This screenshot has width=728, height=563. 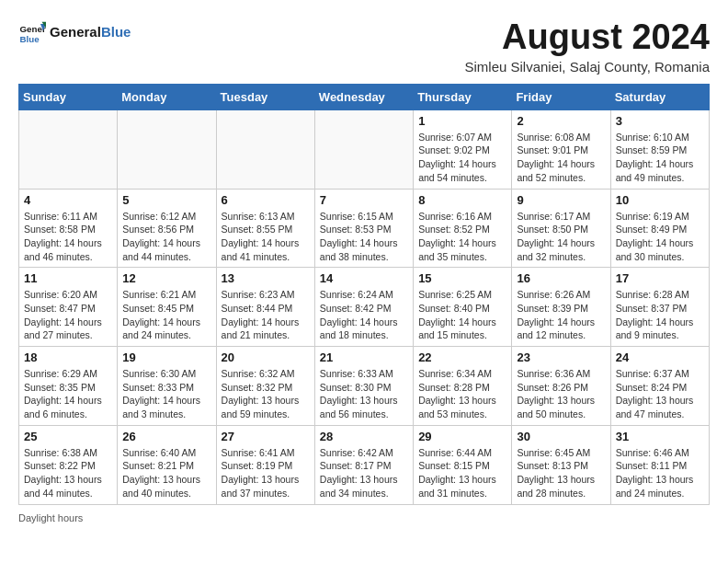 What do you see at coordinates (561, 278) in the screenshot?
I see `day-number: 16` at bounding box center [561, 278].